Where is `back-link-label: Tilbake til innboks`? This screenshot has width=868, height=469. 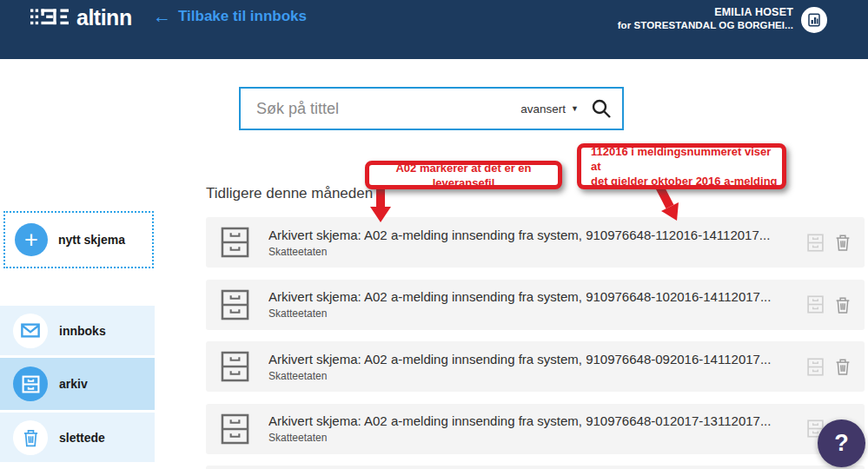
back-link-label: Tilbake til innboks is located at coordinates (242, 17).